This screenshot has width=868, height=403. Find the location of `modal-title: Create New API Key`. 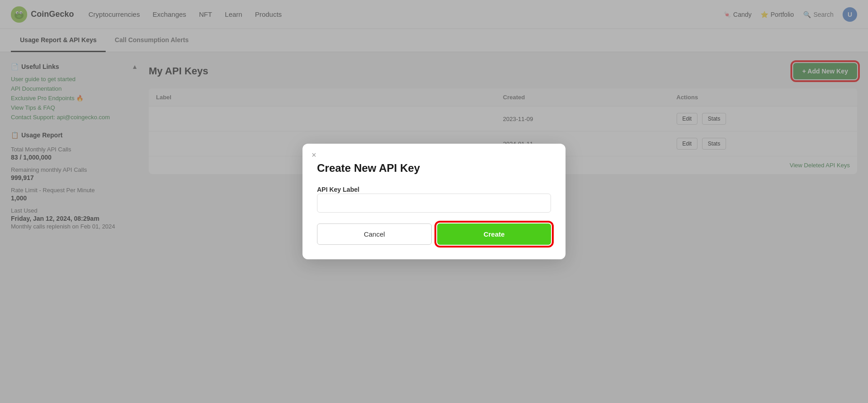

modal-title: Create New API Key is located at coordinates (434, 168).